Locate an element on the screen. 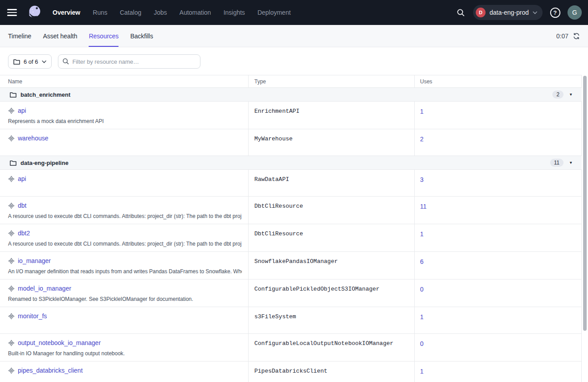 This screenshot has width=588, height=382. resource-description: Renamed to S3PickleIOManager. See S3Pick… is located at coordinates (125, 299).